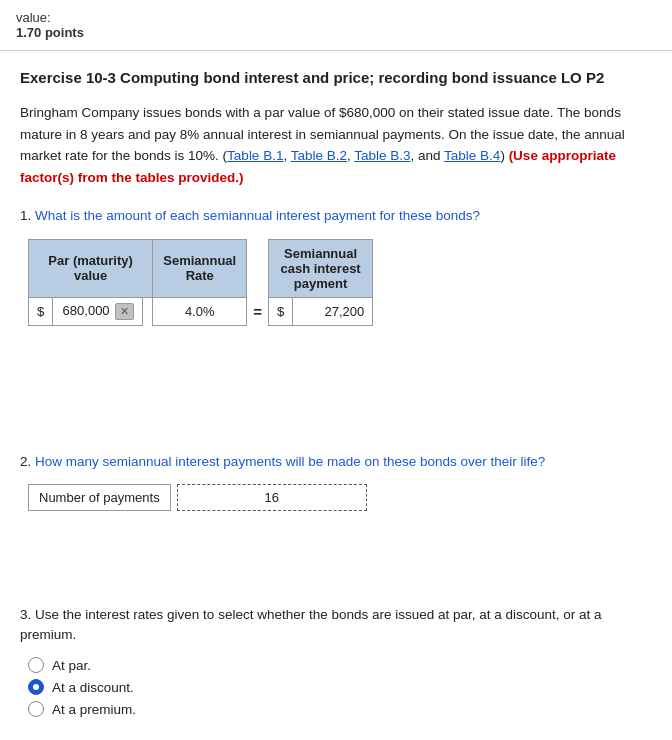 This screenshot has width=672, height=740. What do you see at coordinates (290, 462) in the screenshot?
I see `q2-text: How many semiannual interest payments wi…` at bounding box center [290, 462].